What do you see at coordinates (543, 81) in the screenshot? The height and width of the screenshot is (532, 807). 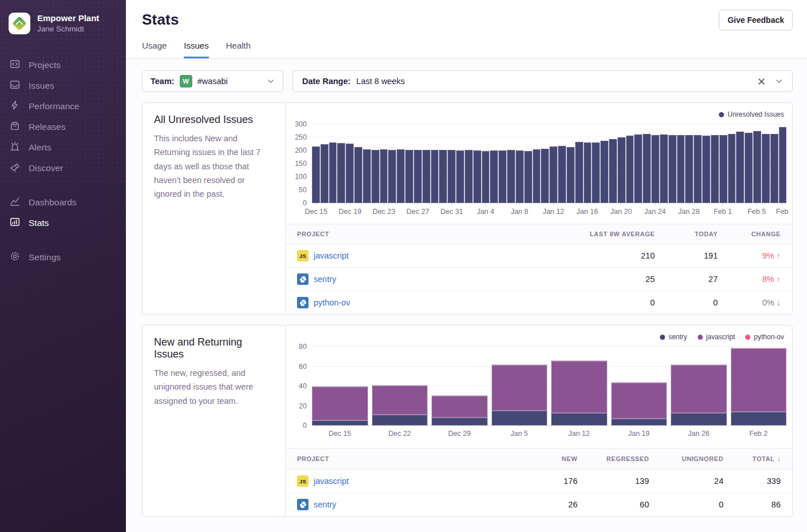 I see `date-range-filter: Date Range: Last 8 weeks` at bounding box center [543, 81].